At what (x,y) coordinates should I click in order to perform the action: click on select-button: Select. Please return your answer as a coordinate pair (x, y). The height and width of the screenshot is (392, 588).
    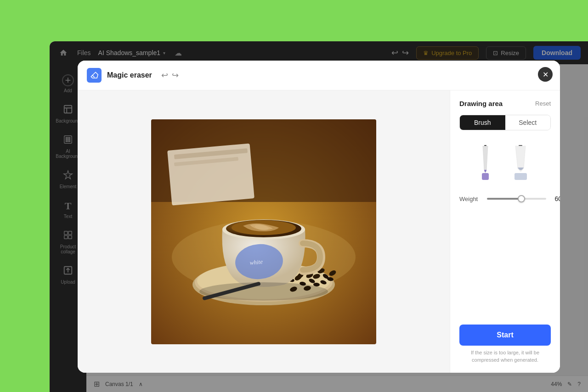
    Looking at the image, I should click on (528, 123).